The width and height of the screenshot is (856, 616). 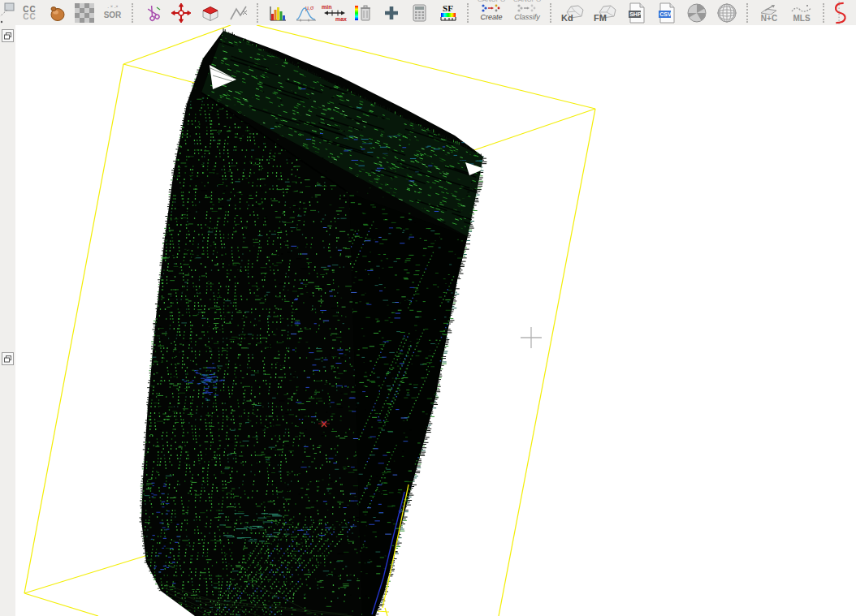 What do you see at coordinates (306, 13) in the screenshot?
I see `gaussian-filter-icon: μ,σ` at bounding box center [306, 13].